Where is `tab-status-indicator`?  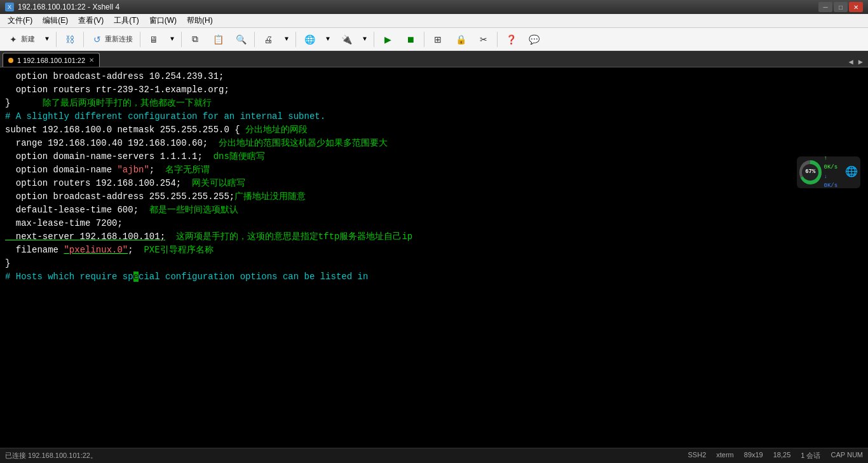
tab-status-indicator is located at coordinates (11, 60).